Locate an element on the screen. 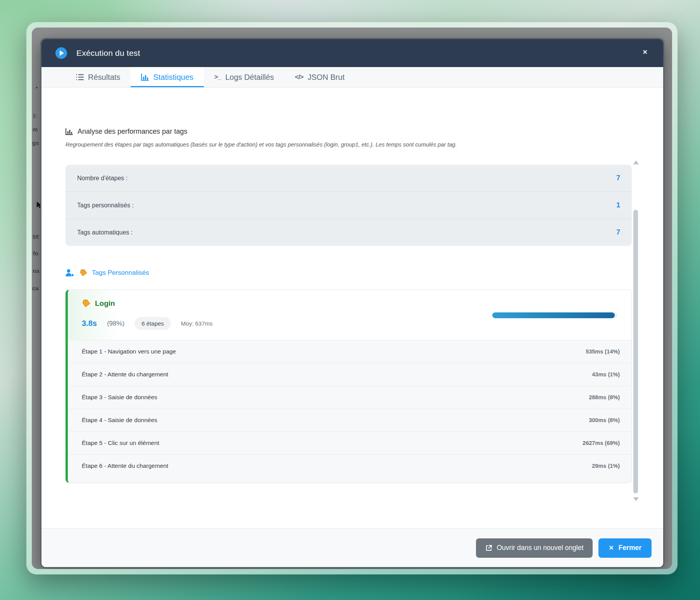  page-fragment: • is located at coordinates (36, 88).